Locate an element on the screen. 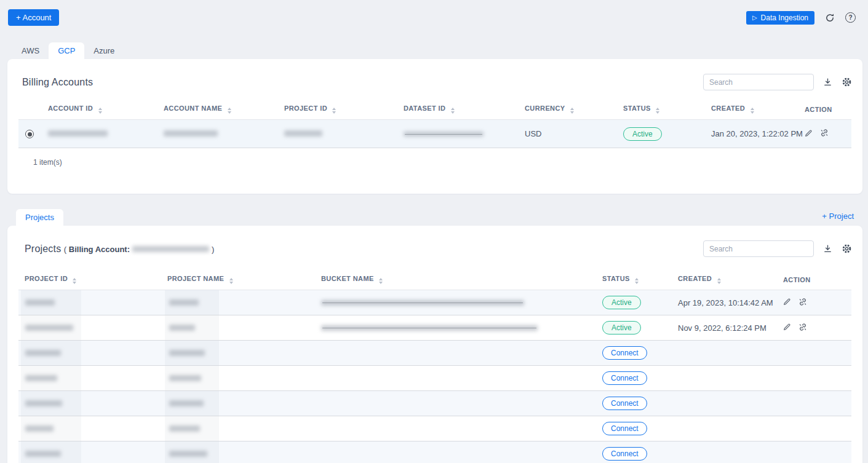 Image resolution: width=868 pixels, height=463 pixels. account-name-redacted is located at coordinates (219, 134).